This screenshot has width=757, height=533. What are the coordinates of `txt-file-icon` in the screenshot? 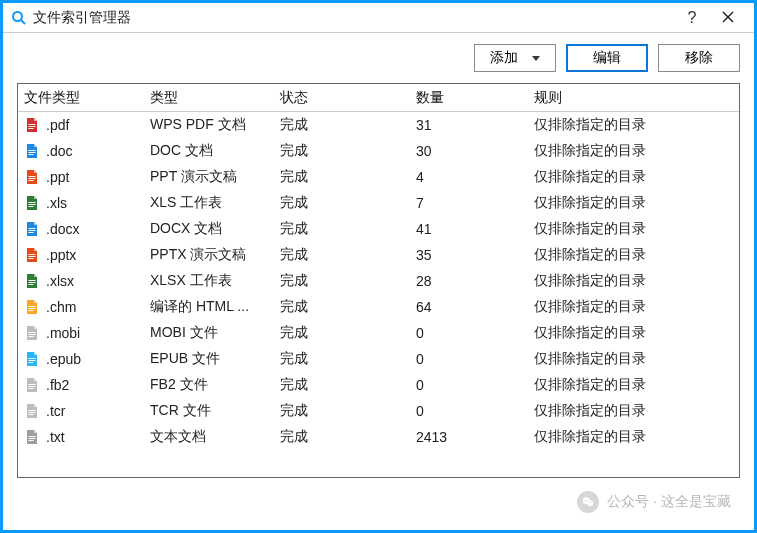 It's located at (32, 437).